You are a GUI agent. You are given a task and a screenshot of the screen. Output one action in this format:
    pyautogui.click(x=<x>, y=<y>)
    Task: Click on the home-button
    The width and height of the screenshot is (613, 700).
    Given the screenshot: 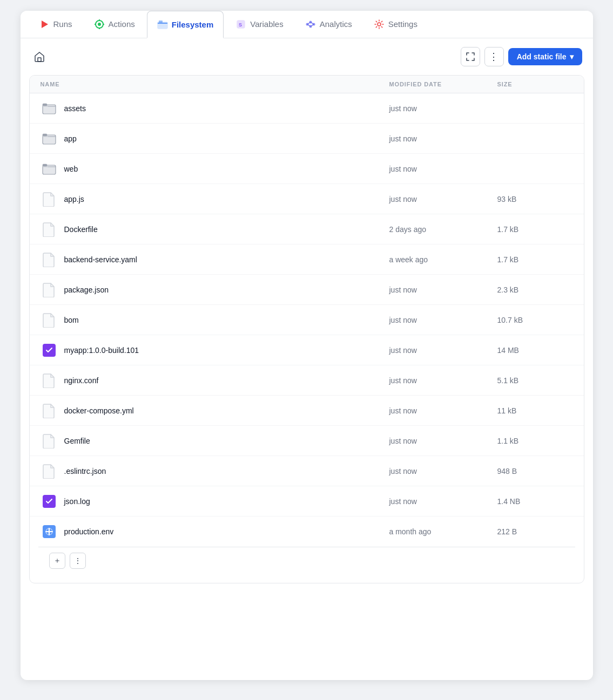 What is the action you would take?
    pyautogui.click(x=39, y=57)
    